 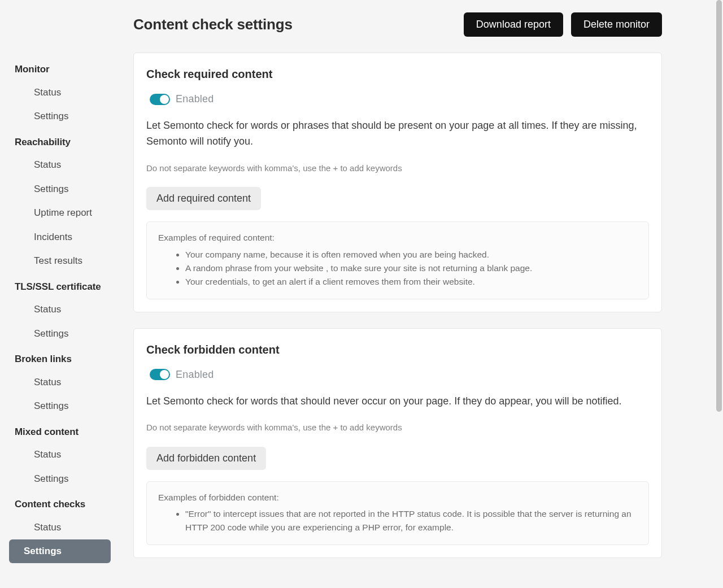 What do you see at coordinates (398, 237) in the screenshot?
I see `required-examples-title: Examples of required content:` at bounding box center [398, 237].